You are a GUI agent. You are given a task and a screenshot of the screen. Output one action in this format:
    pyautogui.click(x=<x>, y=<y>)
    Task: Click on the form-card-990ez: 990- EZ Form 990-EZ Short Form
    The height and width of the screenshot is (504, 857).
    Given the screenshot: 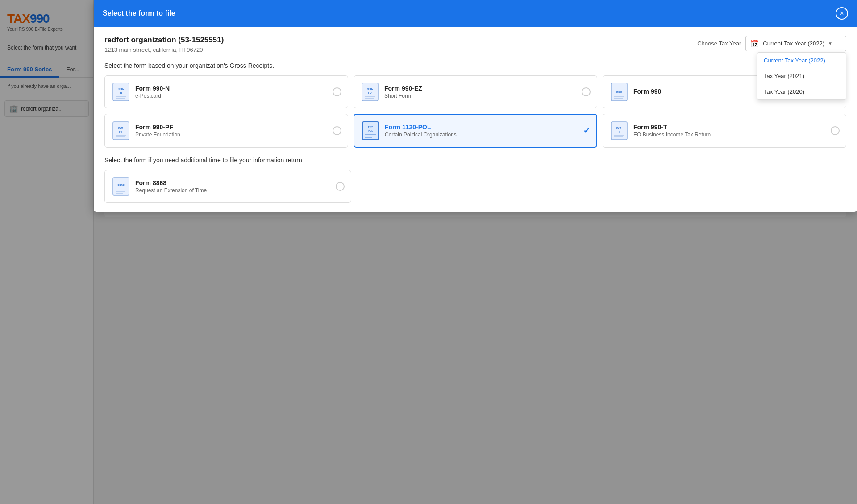 What is the action you would take?
    pyautogui.click(x=475, y=92)
    